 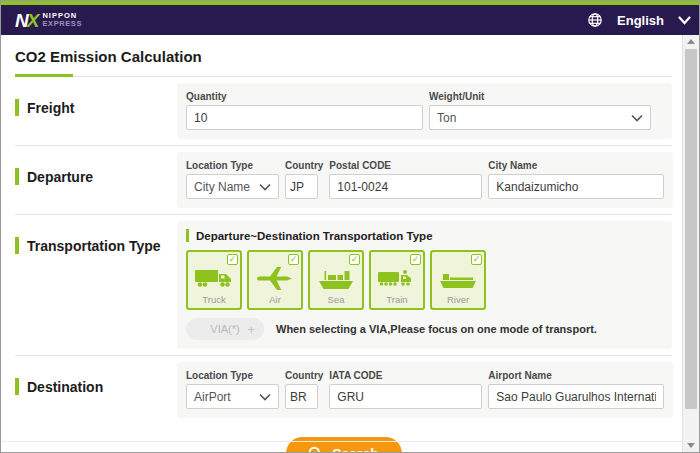 What do you see at coordinates (576, 166) in the screenshot?
I see `departure-city-name-label: City Name` at bounding box center [576, 166].